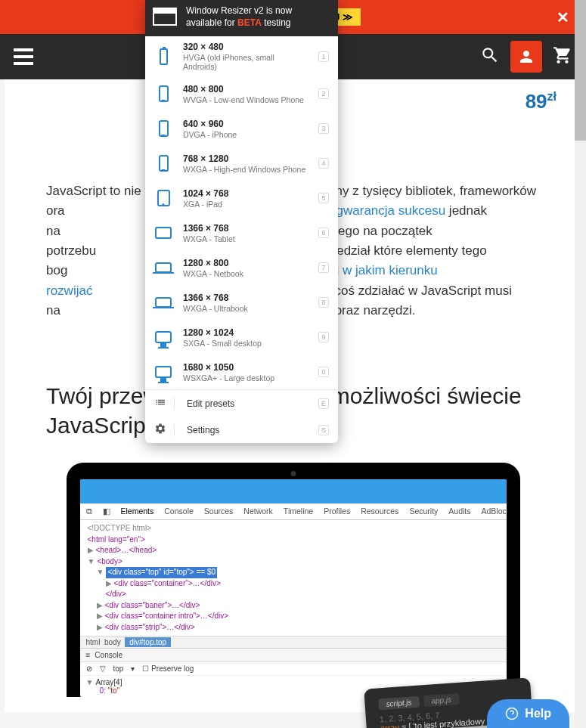 This screenshot has height=728, width=586. Describe the element at coordinates (259, 511) in the screenshot. I see `tab-network: Network` at that location.